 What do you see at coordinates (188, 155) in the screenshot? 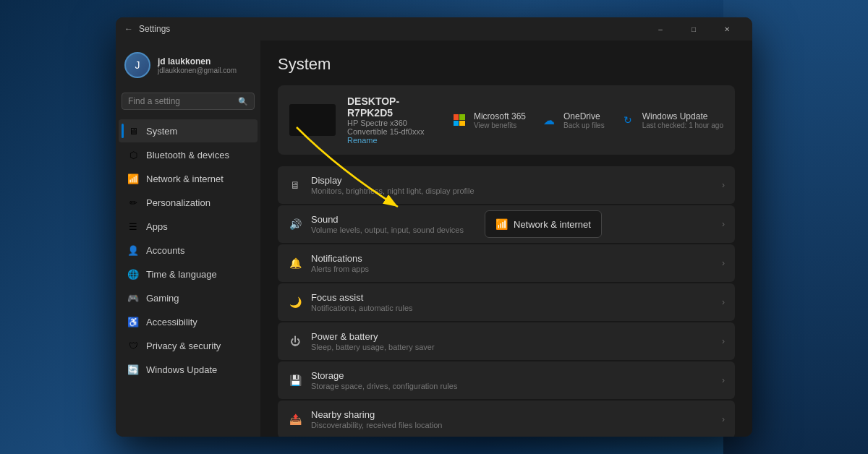
I see `sidebar-item-bluetooth: ⬡ Bluetooth & devices` at bounding box center [188, 155].